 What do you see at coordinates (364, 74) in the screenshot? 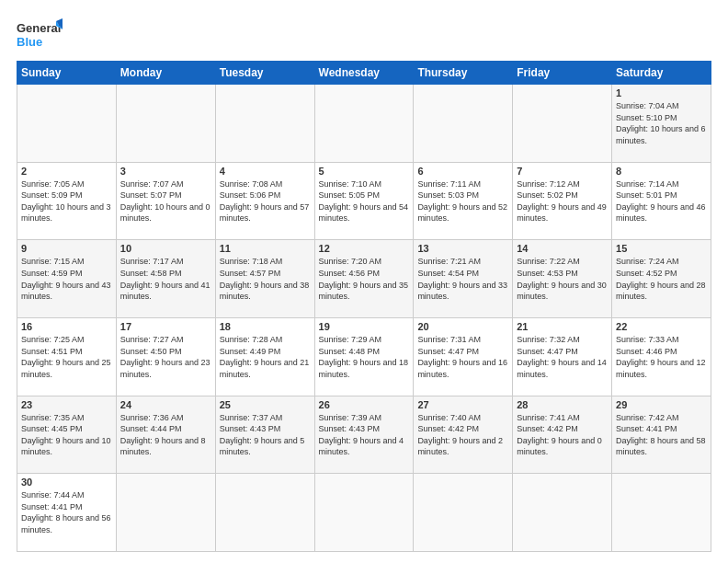
I see `weekday-header-row: SundayMondayTuesdayWednesdayThursdayFrid…` at bounding box center [364, 74].